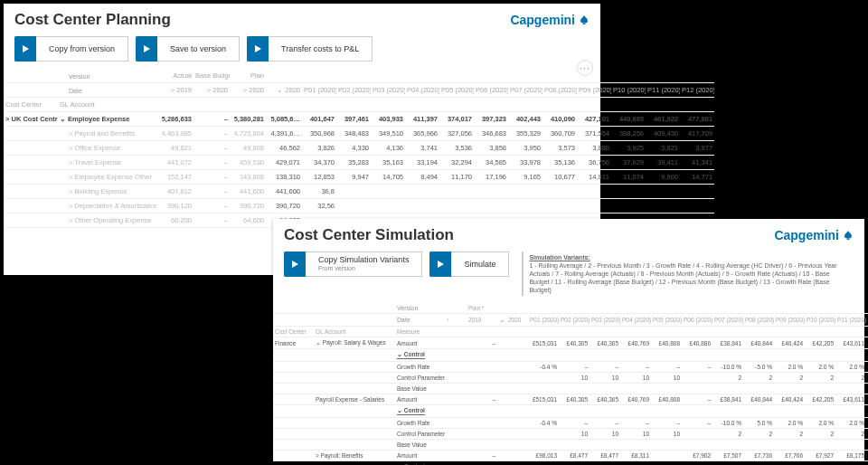 The width and height of the screenshot is (868, 465). Describe the element at coordinates (284, 90) in the screenshot. I see `year-toggle: ⌄ 2020` at that location.